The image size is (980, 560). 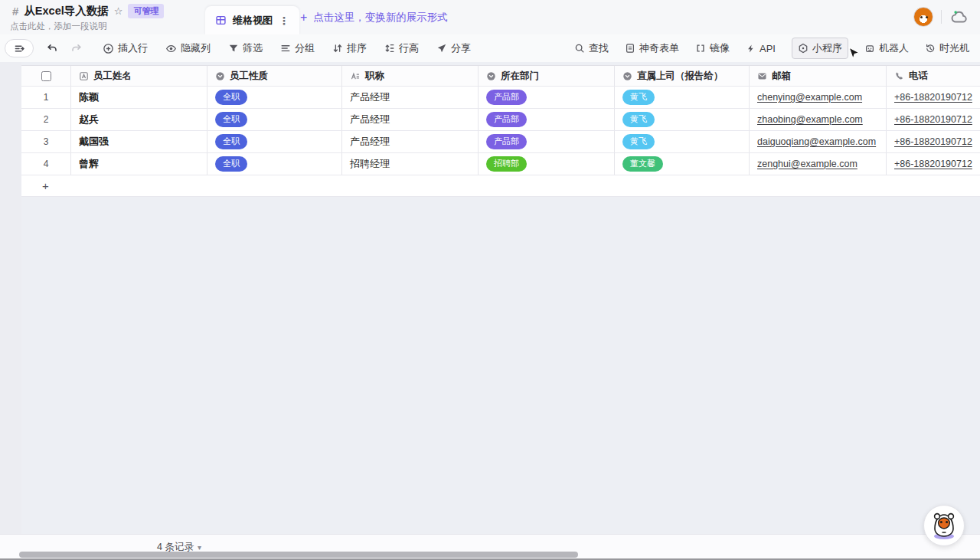 What do you see at coordinates (807, 164) in the screenshot?
I see `email-link: zenghui@example.com` at bounding box center [807, 164].